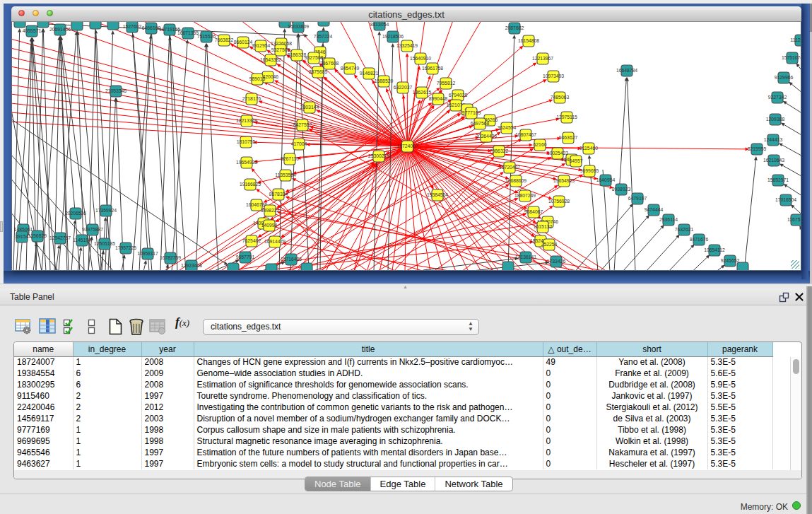  What do you see at coordinates (773, 140) in the screenshot?
I see `svg-text: 1244413` at bounding box center [773, 140].